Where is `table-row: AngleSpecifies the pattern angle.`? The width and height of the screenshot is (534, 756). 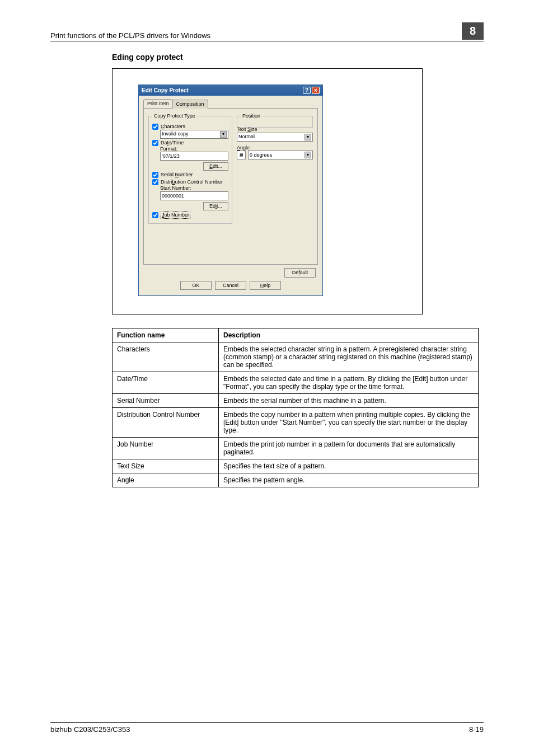
table-row: AngleSpecifies the pattern angle. is located at coordinates (296, 480).